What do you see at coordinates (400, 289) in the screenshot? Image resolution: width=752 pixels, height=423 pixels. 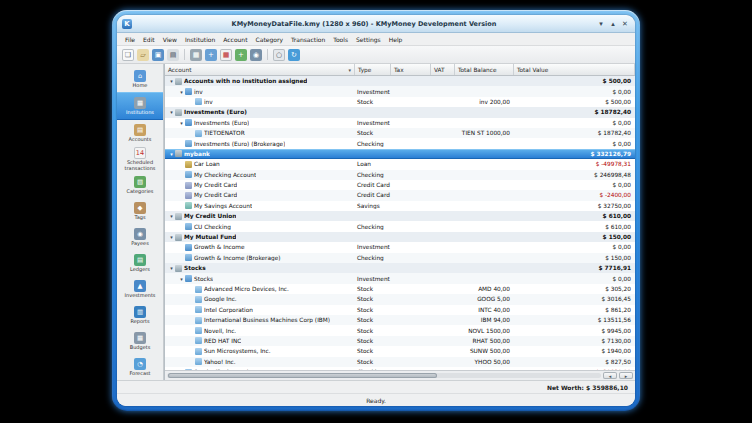 I see `account-row-advanced-micro-devices-inc: Advanced Micro Devices, Inc.StockAMD 40,…` at bounding box center [400, 289].